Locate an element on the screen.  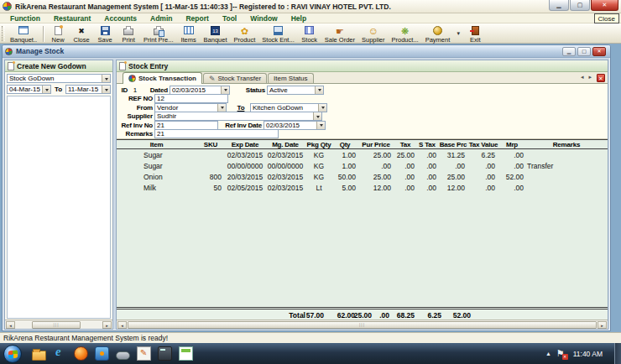
maximize-button: ▢ is located at coordinates (580, 5).